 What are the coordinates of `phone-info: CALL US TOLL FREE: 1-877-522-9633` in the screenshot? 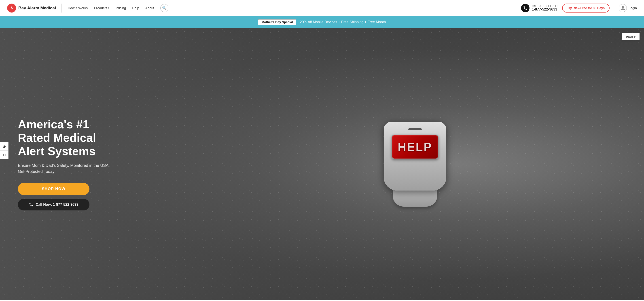 It's located at (545, 8).